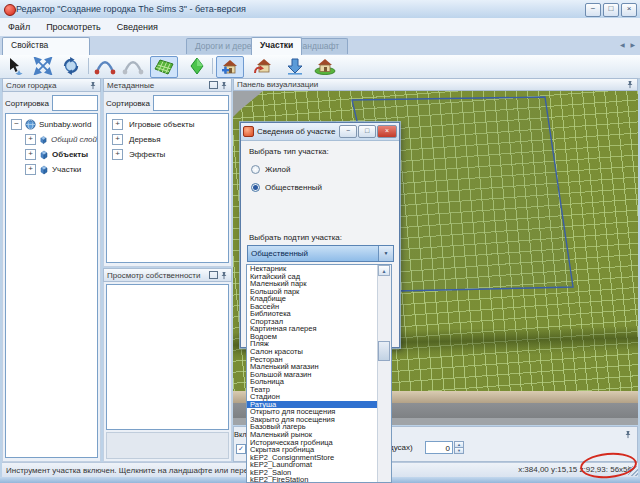 Image resolution: width=640 pixels, height=483 pixels. Describe the element at coordinates (256, 188) in the screenshot. I see `radio-circle-selected` at that location.